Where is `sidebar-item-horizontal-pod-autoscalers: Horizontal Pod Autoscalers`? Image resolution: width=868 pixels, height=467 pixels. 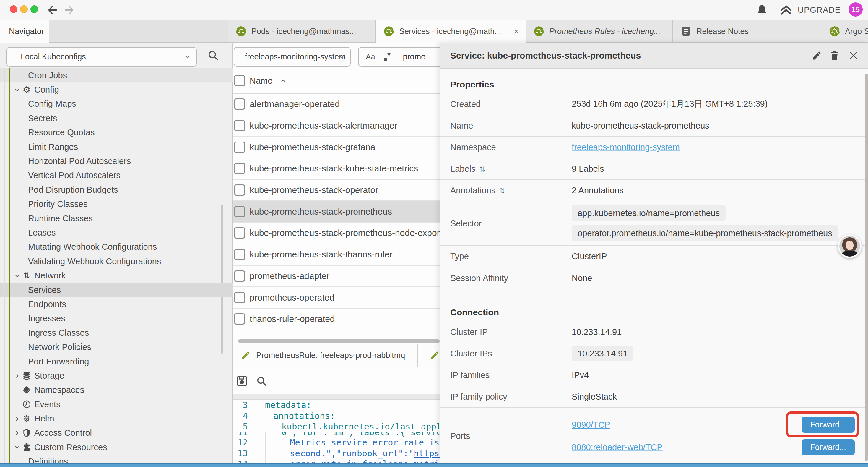
sidebar-item-horizontal-pod-autoscalers: Horizontal Pod Autoscalers is located at coordinates (116, 161).